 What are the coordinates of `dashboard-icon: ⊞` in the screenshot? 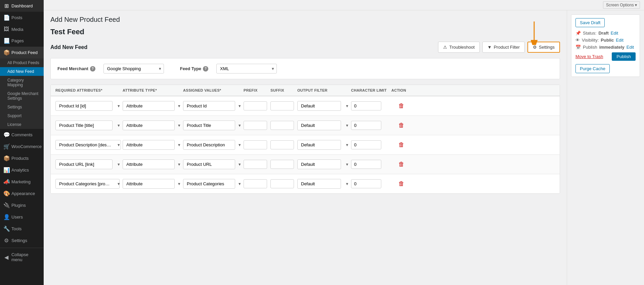 It's located at (6, 6).